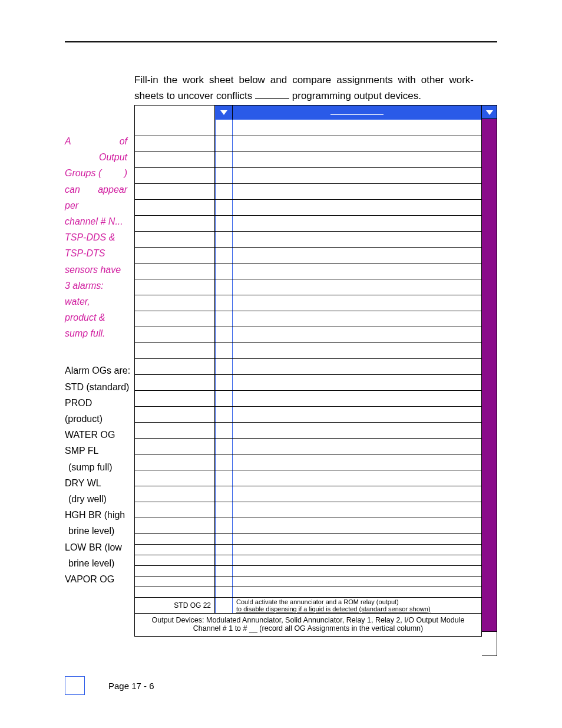 This screenshot has width=562, height=728. What do you see at coordinates (309, 350) in the screenshot?
I see `table-row` at bounding box center [309, 350].